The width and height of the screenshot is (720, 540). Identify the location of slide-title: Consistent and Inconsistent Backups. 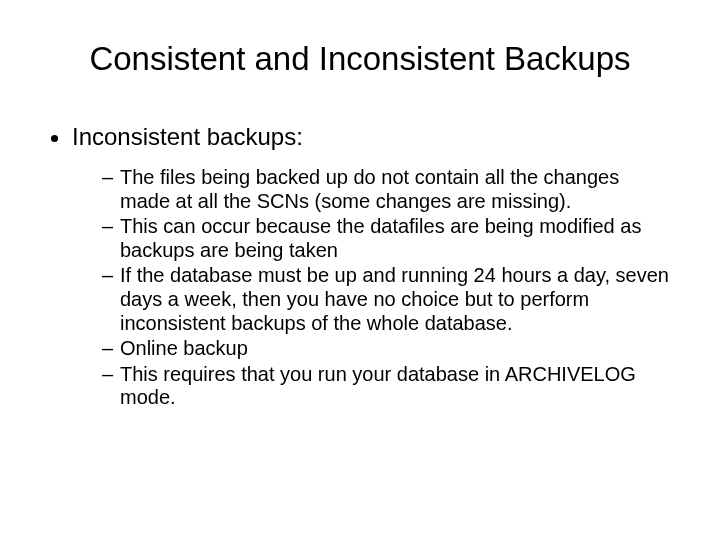
(360, 59).